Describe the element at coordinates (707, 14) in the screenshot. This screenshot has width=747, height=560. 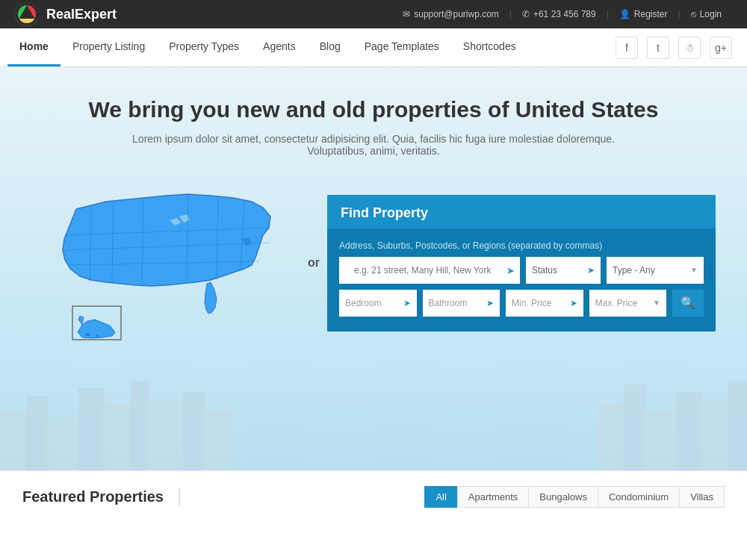
I see `login-link: ⎋ Login` at that location.